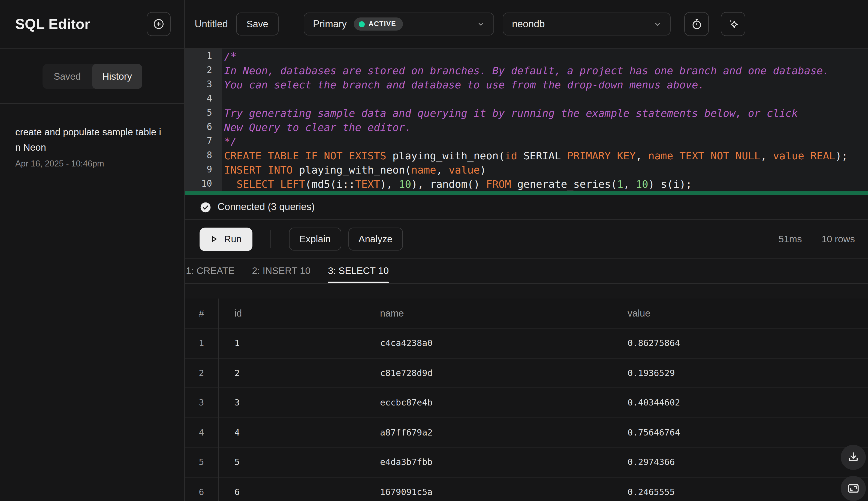 This screenshot has height=501, width=868. What do you see at coordinates (527, 113) in the screenshot?
I see `code-line: 5Try generating sample data and querying…` at bounding box center [527, 113].